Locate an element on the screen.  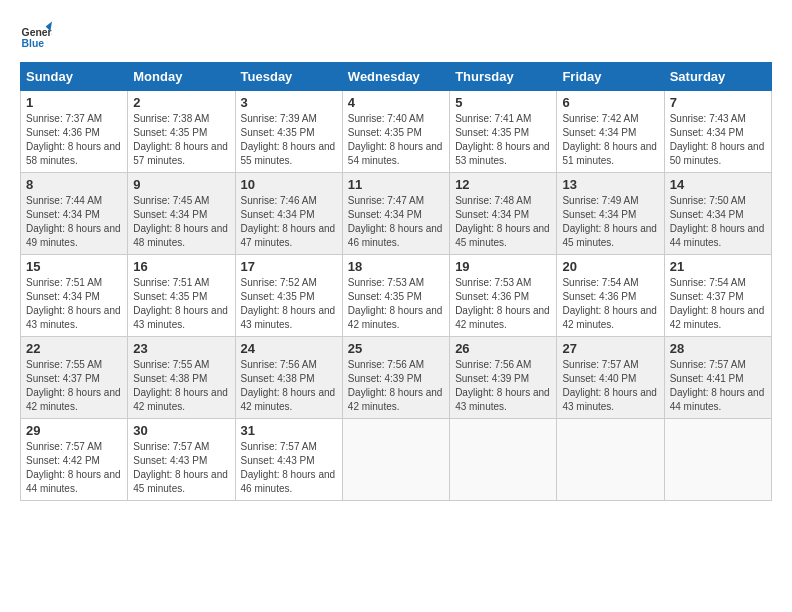
calendar-cell-2: 2Sunrise: 7:38 AMSunset: 4:35 PMDaylight… is located at coordinates (182, 132).